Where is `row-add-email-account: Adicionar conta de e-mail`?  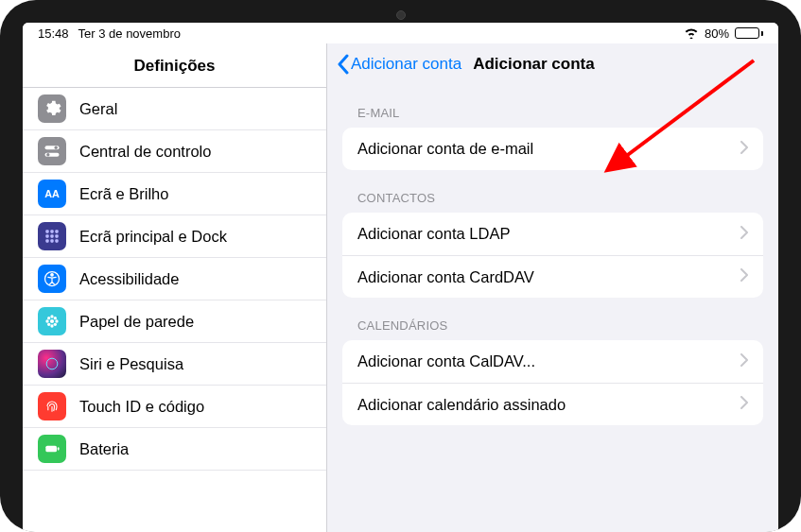 row-add-email-account: Adicionar conta de e-mail is located at coordinates (552, 149).